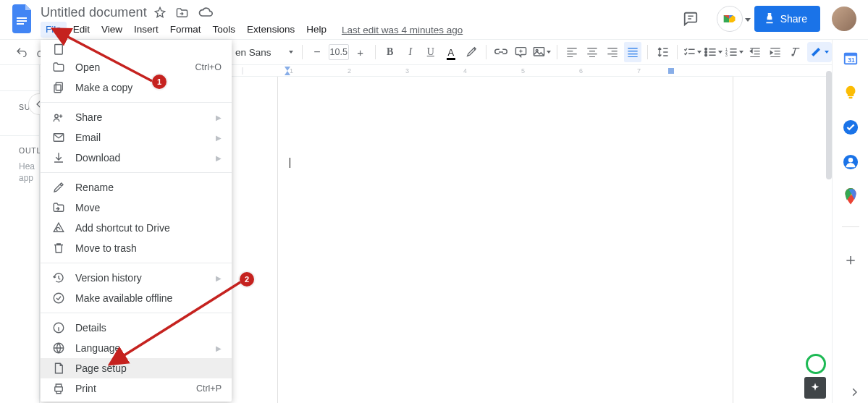 This screenshot has width=868, height=403. I want to click on bold-button: B, so click(390, 52).